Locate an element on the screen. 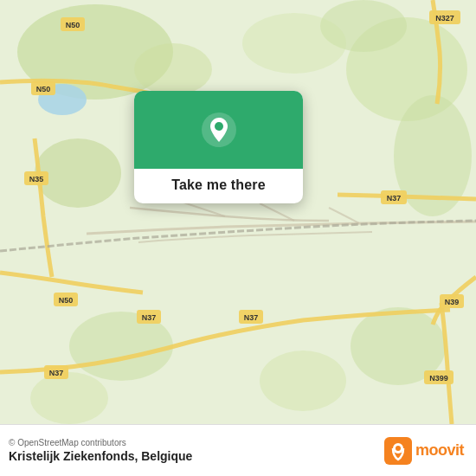 The image size is (476, 476). bottom-bar: © OpenStreetMap contributors Kristelijk … is located at coordinates (238, 450).